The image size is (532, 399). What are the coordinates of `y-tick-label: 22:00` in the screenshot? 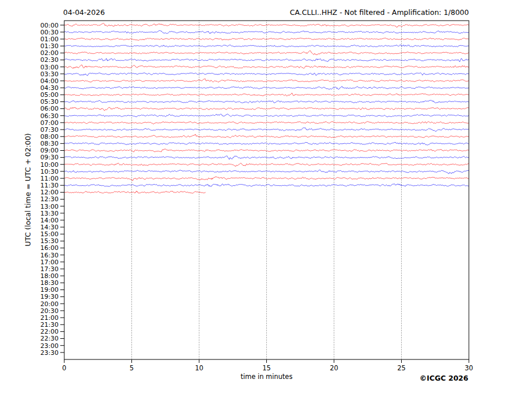 It's located at (49, 331).